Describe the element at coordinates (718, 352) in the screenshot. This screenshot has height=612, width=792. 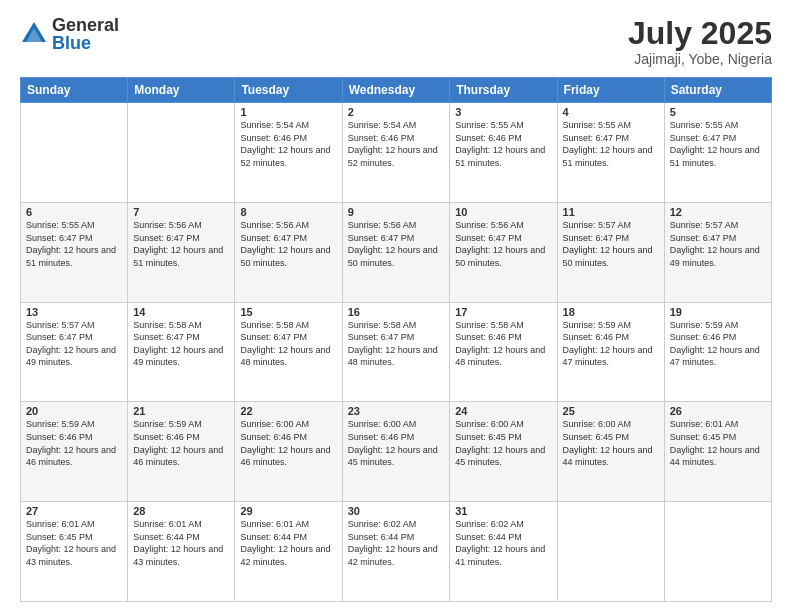
I see `day-cell: 19Sunrise: 5:59 AMSunset: 6:46 PMDayligh…` at that location.